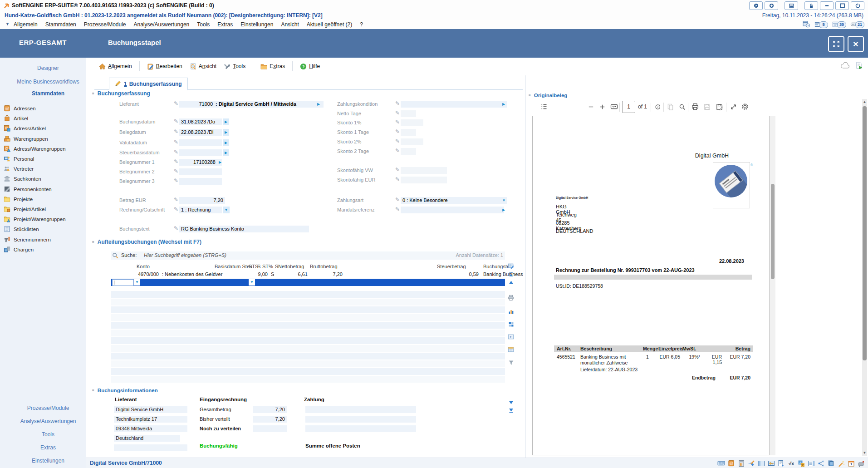  Describe the element at coordinates (454, 201) in the screenshot. I see `zahlungsart-field: 0 : Keine Besondere` at that location.